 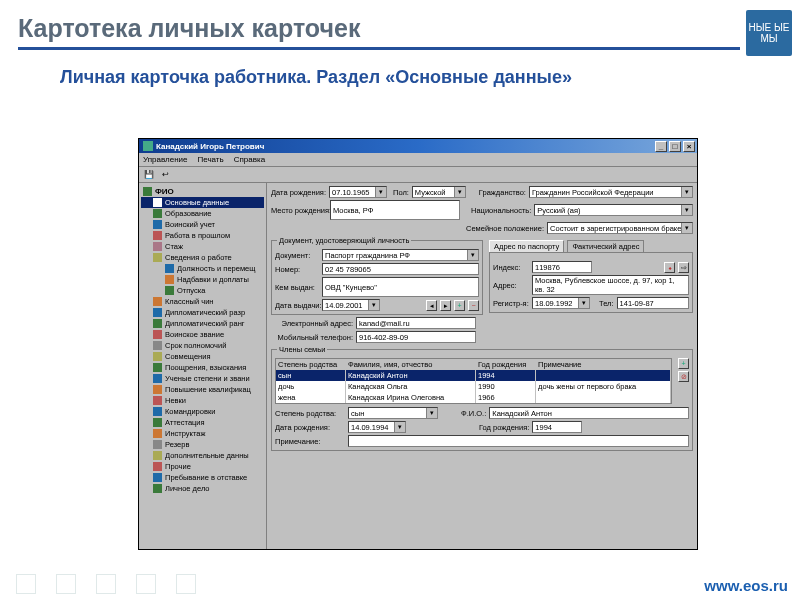 What do you see at coordinates (400, 269) in the screenshot?
I see `number-input: 02 45 789065` at bounding box center [400, 269].